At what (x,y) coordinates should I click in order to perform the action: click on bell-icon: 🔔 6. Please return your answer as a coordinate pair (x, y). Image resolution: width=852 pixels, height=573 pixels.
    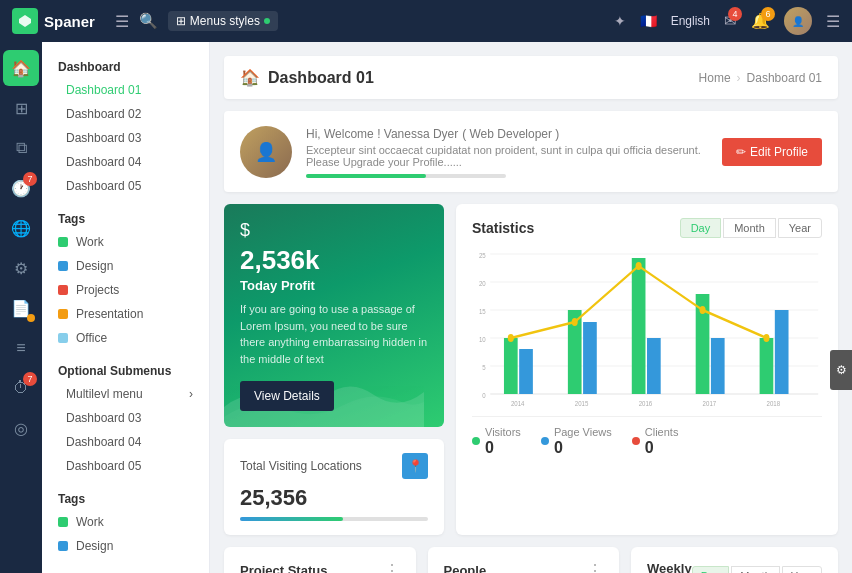
    Looking at the image, I should click on (760, 21).